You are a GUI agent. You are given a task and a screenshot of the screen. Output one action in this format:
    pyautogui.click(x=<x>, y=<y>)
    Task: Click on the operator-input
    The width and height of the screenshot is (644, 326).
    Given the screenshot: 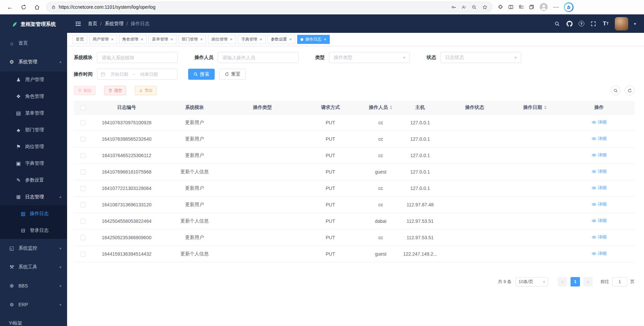 What is the action you would take?
    pyautogui.click(x=258, y=58)
    